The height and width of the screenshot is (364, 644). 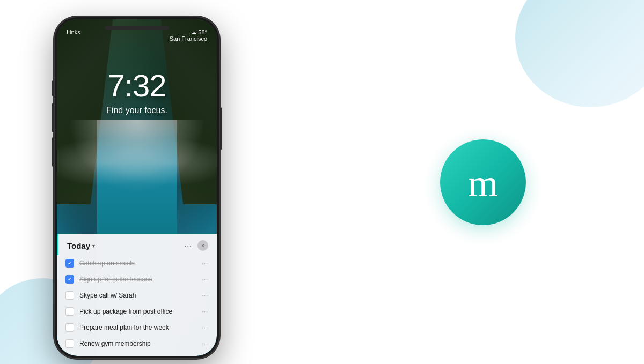 What do you see at coordinates (203, 246) in the screenshot?
I see `close-icon: ×` at bounding box center [203, 246].